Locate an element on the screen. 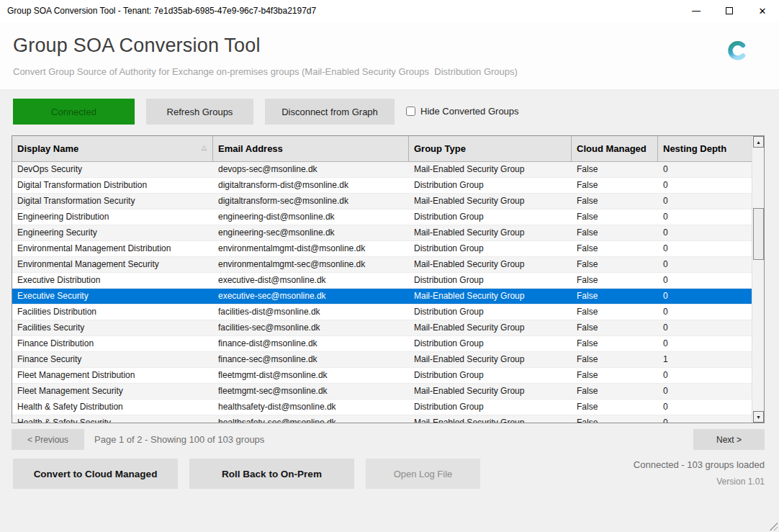 This screenshot has height=532, width=779. close-button: ✕ is located at coordinates (762, 11).